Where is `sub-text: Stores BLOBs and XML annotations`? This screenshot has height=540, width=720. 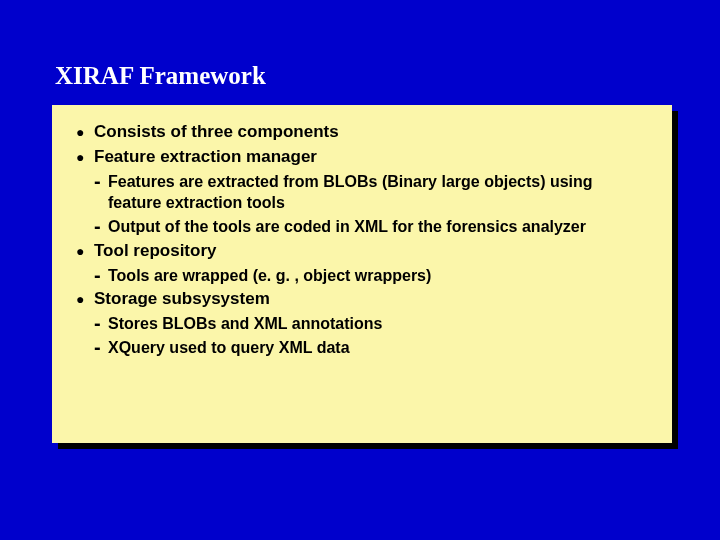 sub-text: Stores BLOBs and XML annotations is located at coordinates (245, 324).